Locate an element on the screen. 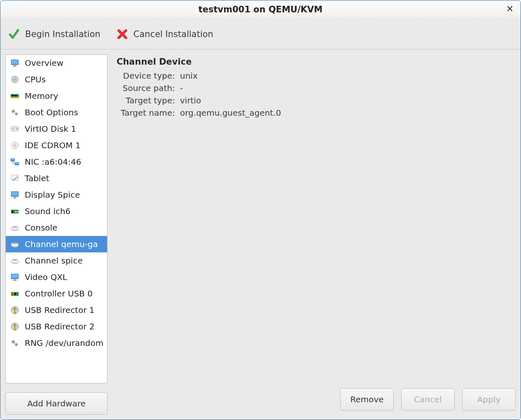 This screenshot has height=420, width=521. property-label: Target name: is located at coordinates (146, 113).